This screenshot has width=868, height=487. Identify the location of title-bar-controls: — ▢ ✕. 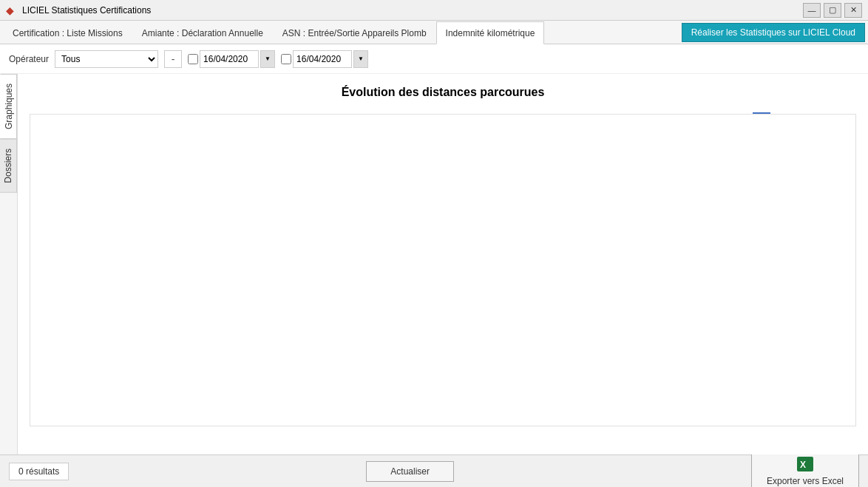
(833, 10).